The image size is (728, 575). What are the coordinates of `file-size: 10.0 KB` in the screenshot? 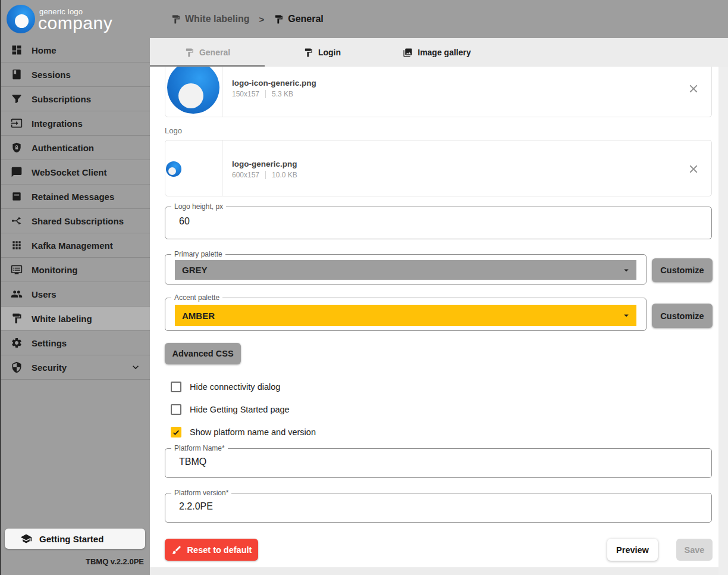 It's located at (284, 175).